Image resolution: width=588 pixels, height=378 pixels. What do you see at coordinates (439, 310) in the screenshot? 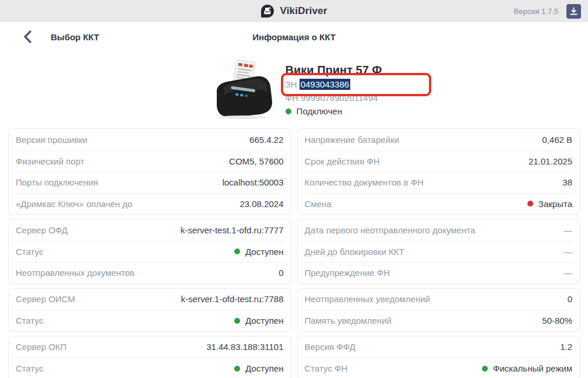
I see `right-card-2: Неотправленных уведомлений0Память уведом…` at bounding box center [439, 310].